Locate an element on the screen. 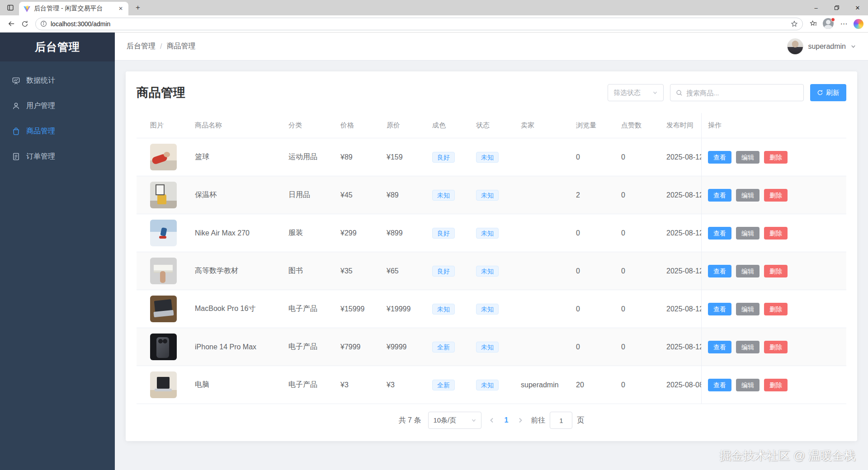 This screenshot has width=868, height=470. topbar: 后台管理 / 商品管理 superadmin is located at coordinates (491, 47).